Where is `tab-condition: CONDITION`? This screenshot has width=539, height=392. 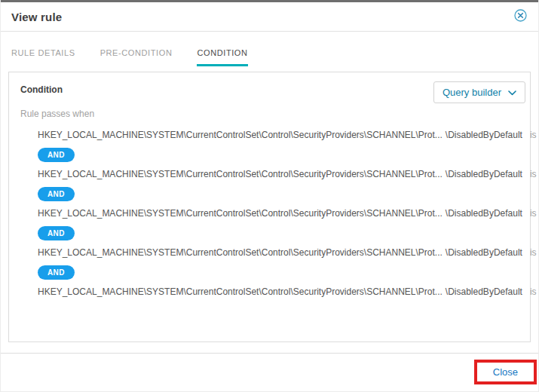 tab-condition: CONDITION is located at coordinates (222, 57).